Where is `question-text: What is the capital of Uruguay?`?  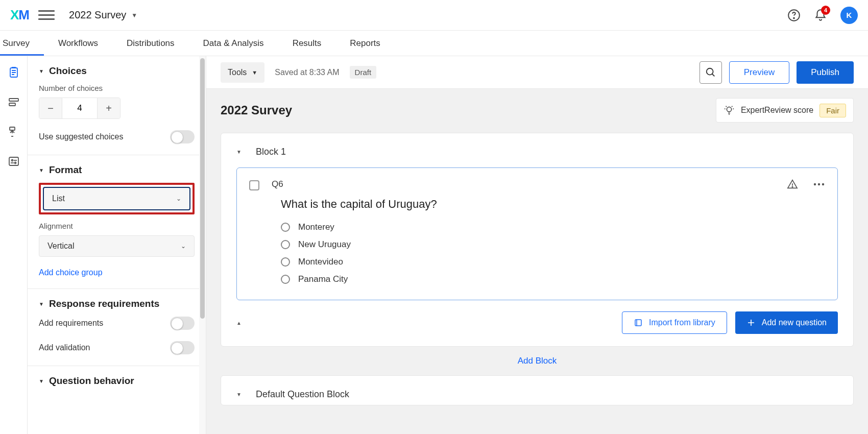 question-text: What is the capital of Uruguay? is located at coordinates (552, 204).